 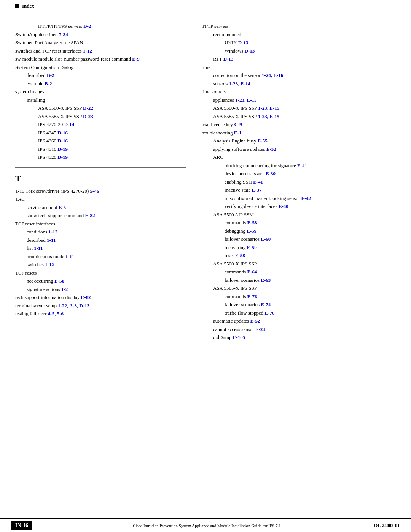 What do you see at coordinates (266, 280) in the screenshot?
I see `entry-link: E-63` at bounding box center [266, 280].